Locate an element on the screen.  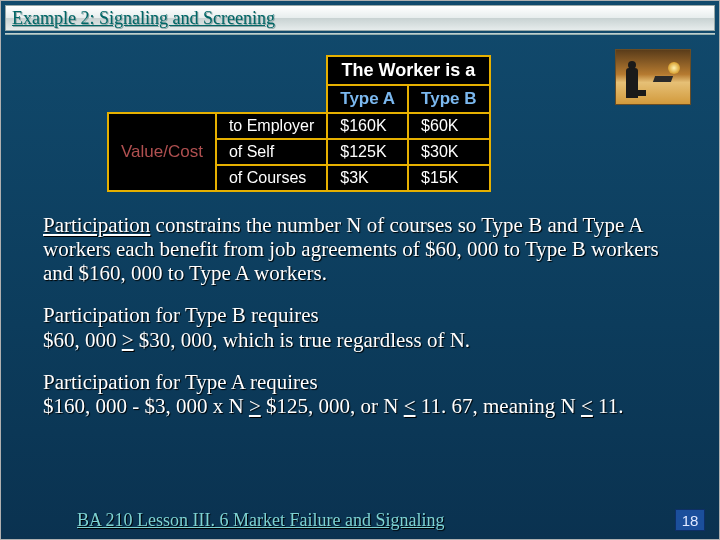
cell: $3K is located at coordinates (368, 178).